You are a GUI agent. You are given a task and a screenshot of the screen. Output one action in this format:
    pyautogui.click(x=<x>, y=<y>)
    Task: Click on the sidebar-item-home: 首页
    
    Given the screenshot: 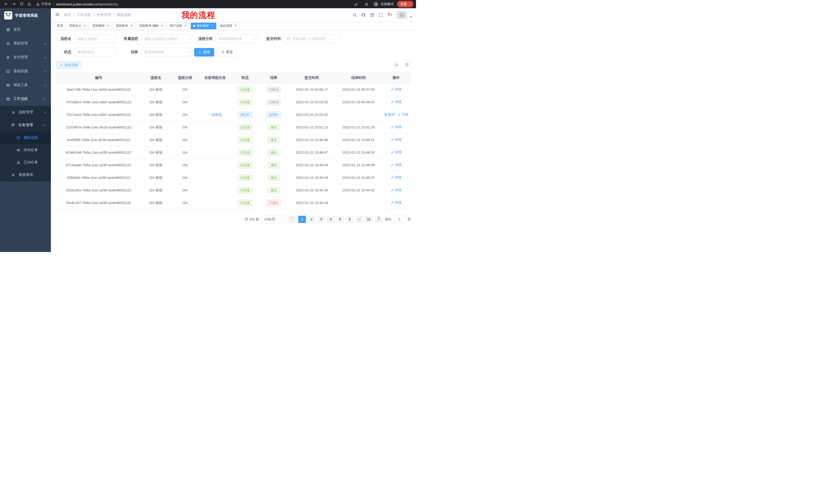 What is the action you would take?
    pyautogui.click(x=26, y=30)
    